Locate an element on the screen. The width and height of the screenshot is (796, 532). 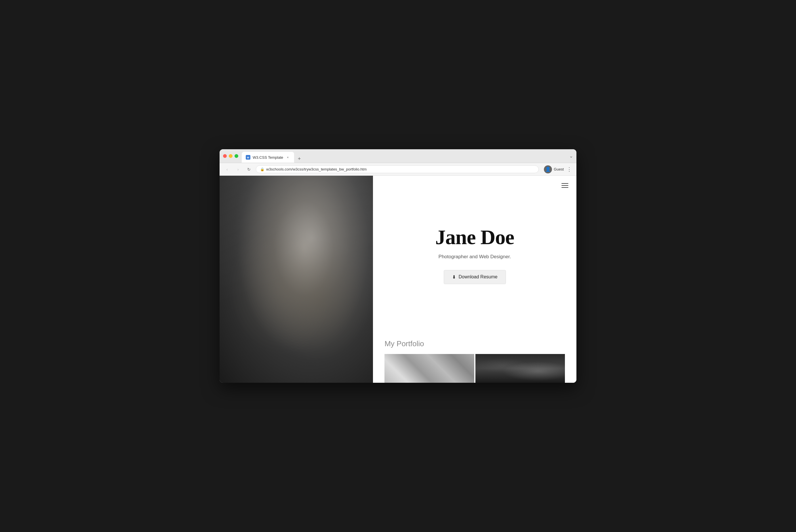
tab-close-button: × is located at coordinates (288, 157).